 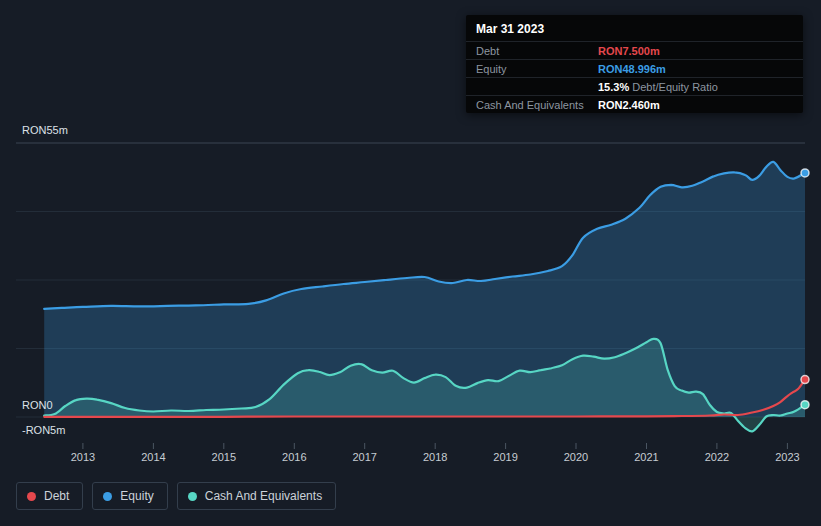 What do you see at coordinates (646, 457) in the screenshot?
I see `x-axis-tick-label: 2021` at bounding box center [646, 457].